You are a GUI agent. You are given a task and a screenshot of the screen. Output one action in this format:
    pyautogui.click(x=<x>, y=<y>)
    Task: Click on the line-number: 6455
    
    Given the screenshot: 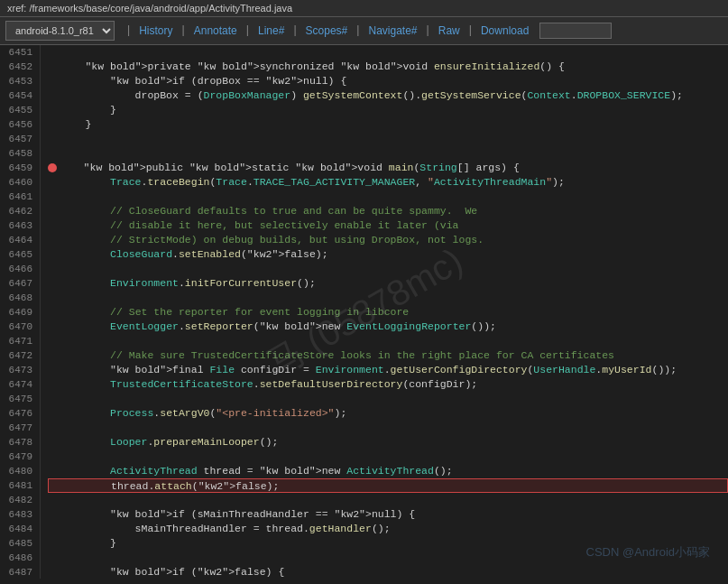 What is the action you would take?
    pyautogui.click(x=18, y=110)
    